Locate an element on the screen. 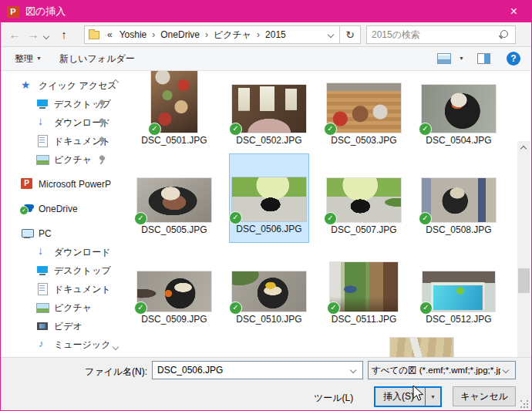 This screenshot has width=532, height=411. breadcrumb-item-Yoshie: Yoshie is located at coordinates (133, 35).